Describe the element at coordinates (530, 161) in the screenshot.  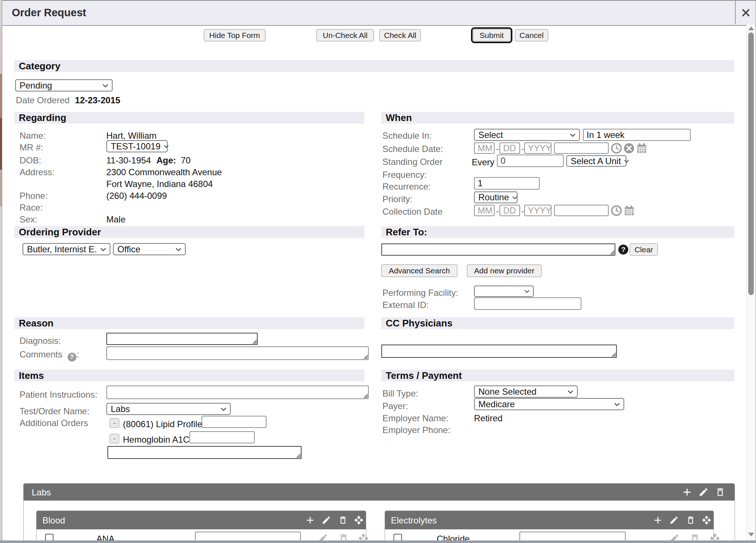
I see `every-input: 0` at that location.